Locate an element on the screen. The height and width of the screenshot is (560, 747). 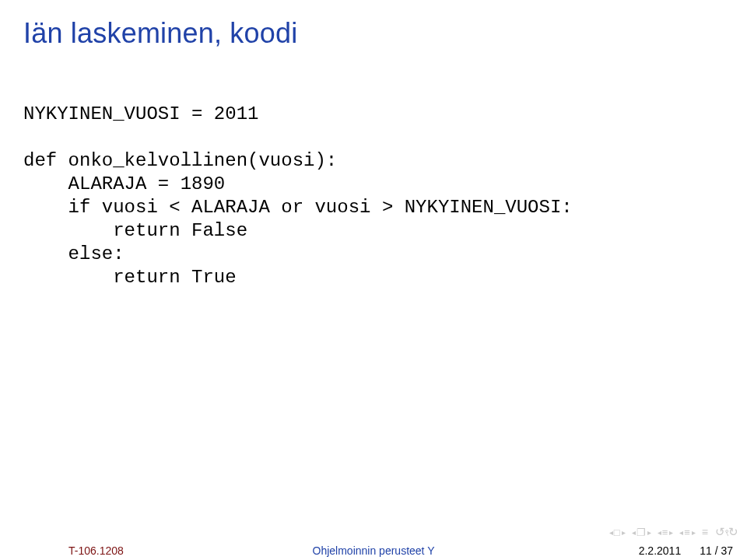
slide-title: Iän laskeminen, koodi is located at coordinates (160, 33).